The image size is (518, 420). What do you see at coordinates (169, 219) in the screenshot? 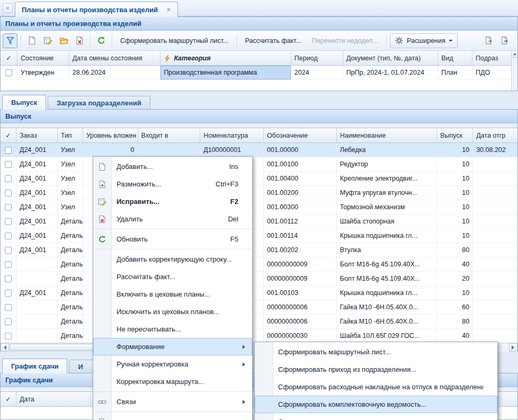
I see `menu-item-label: Удалить` at bounding box center [169, 219].